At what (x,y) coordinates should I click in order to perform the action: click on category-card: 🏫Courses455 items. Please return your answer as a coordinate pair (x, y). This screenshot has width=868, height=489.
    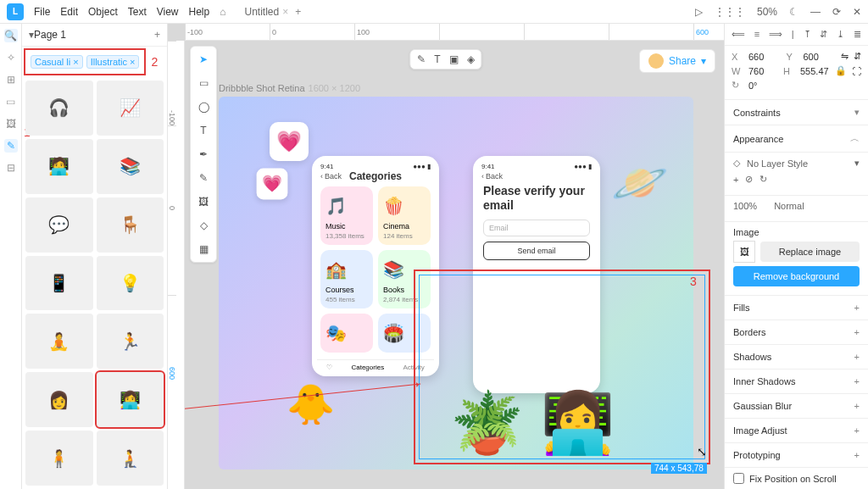
    Looking at the image, I should click on (347, 280).